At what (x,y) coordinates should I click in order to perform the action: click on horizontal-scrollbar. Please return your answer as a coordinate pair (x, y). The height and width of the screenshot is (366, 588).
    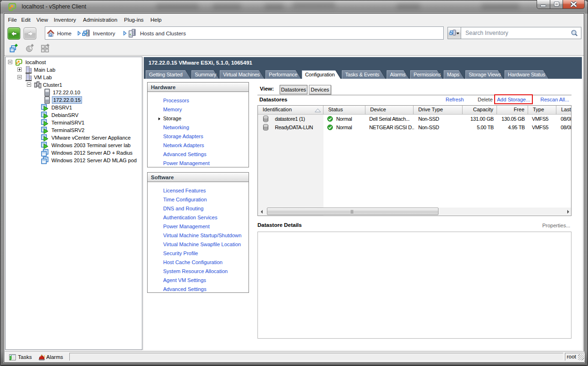
    Looking at the image, I should click on (415, 211).